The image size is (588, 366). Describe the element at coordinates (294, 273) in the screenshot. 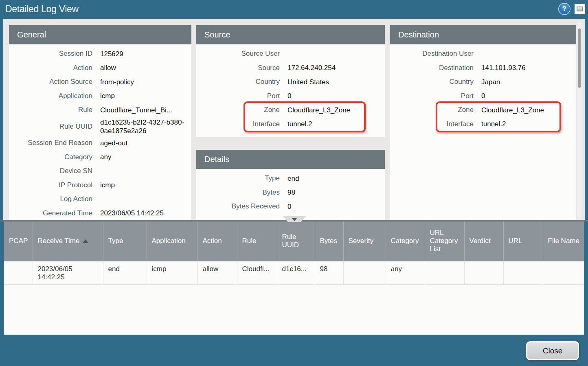

I see `log-table-body: 2023/06/05 14:42:25endicmpallowCloudfl..…` at that location.